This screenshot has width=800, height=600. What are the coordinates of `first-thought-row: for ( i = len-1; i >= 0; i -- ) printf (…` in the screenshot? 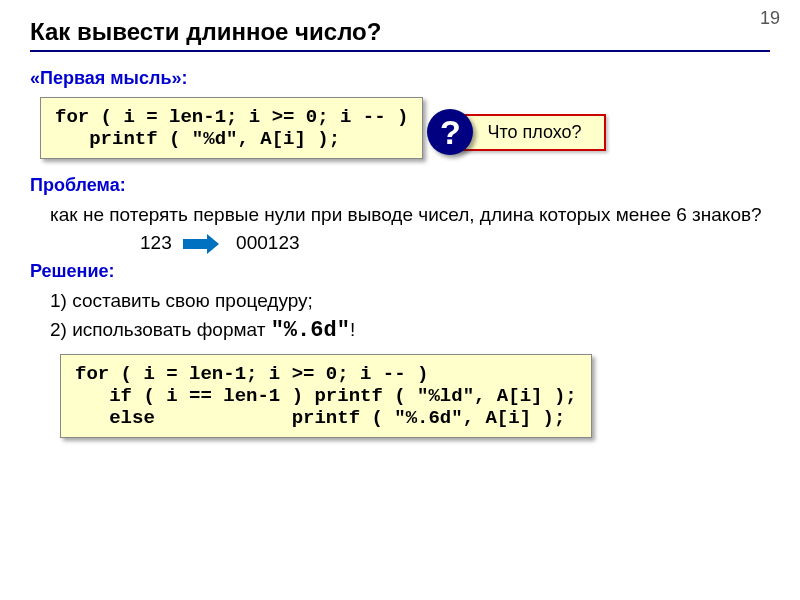 It's located at (400, 132).